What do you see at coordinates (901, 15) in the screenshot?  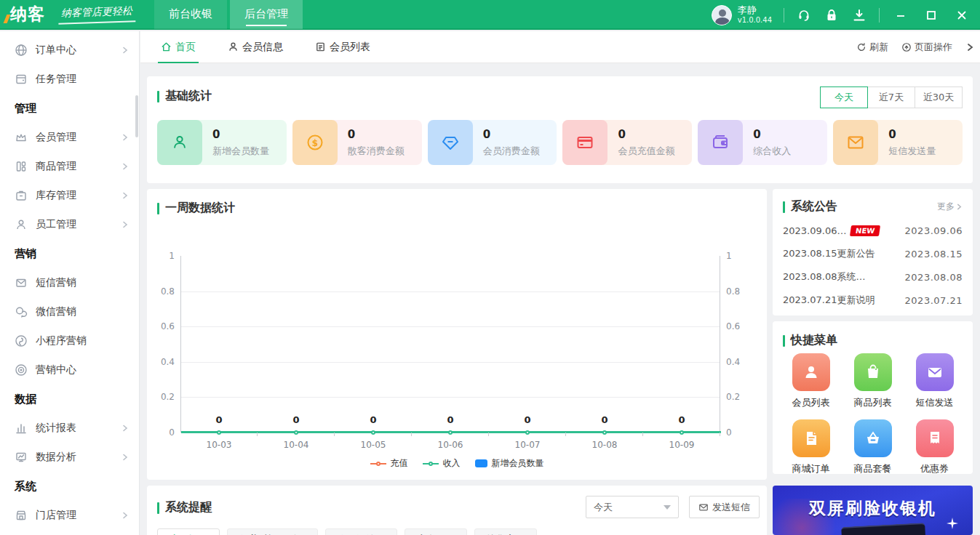 I see `minimize-button` at bounding box center [901, 15].